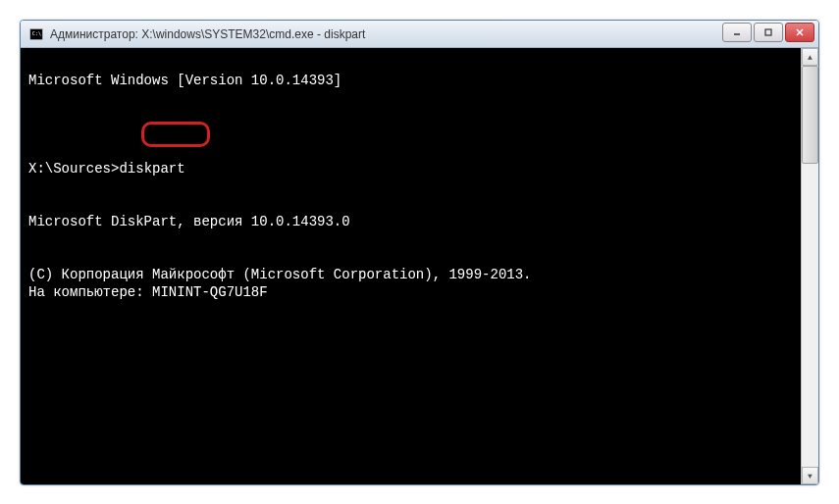 The height and width of the screenshot is (504, 839). Describe the element at coordinates (800, 32) in the screenshot. I see `close-button` at that location.